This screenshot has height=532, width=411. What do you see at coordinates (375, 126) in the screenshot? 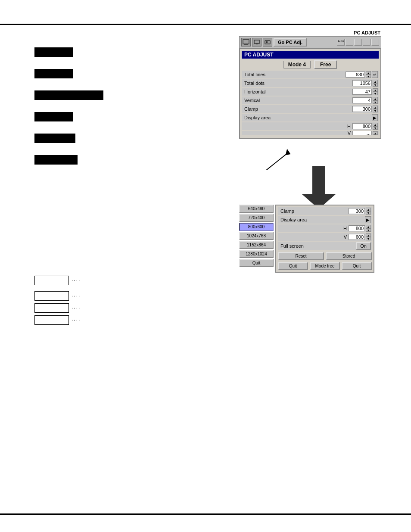
I see `display-h-arrows-upper: ▲ ▼` at bounding box center [375, 126].